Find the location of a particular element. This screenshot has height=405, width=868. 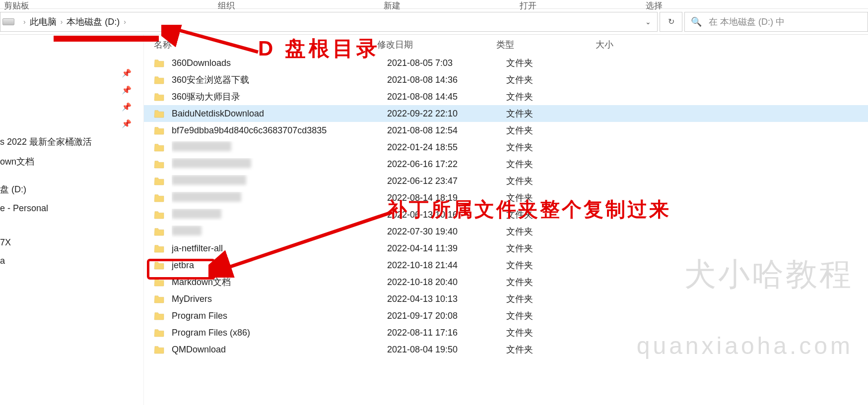

file-name: QMDownload is located at coordinates (279, 350).